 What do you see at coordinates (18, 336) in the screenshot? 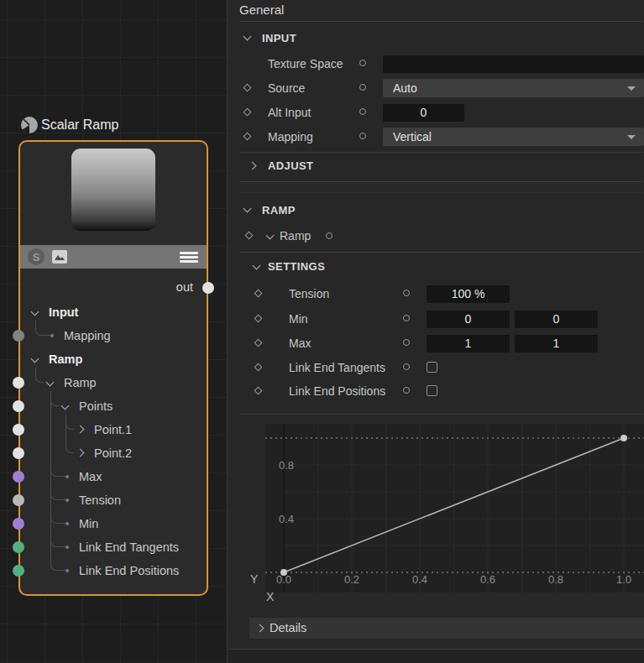
I see `port-mapping` at bounding box center [18, 336].